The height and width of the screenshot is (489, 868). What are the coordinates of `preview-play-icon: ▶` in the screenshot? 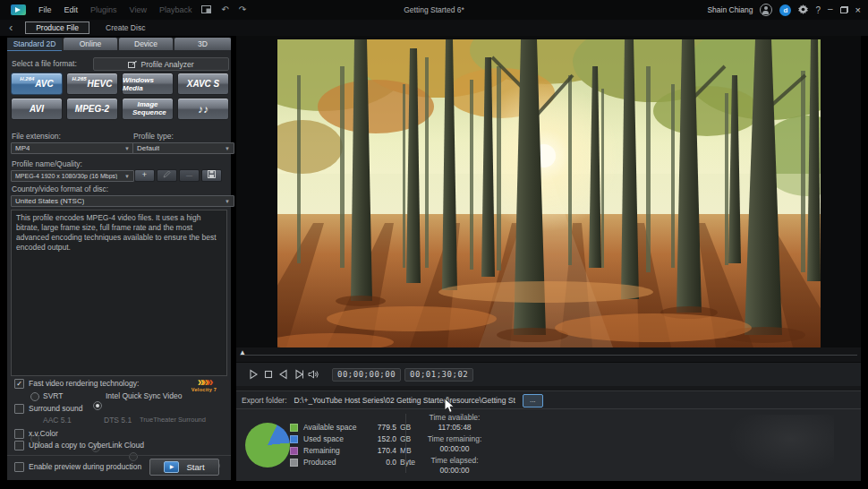 It's located at (172, 468).